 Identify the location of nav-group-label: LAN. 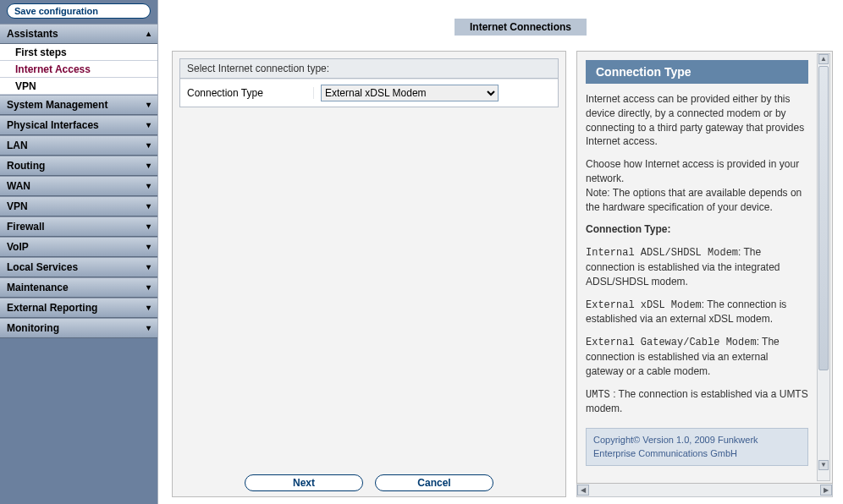
(17, 145).